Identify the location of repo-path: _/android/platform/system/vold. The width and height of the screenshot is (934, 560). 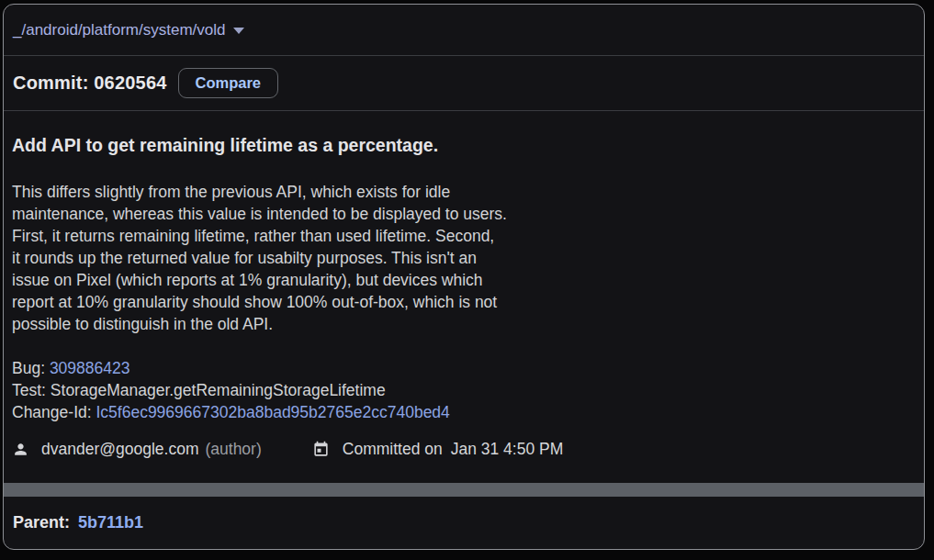
(119, 30).